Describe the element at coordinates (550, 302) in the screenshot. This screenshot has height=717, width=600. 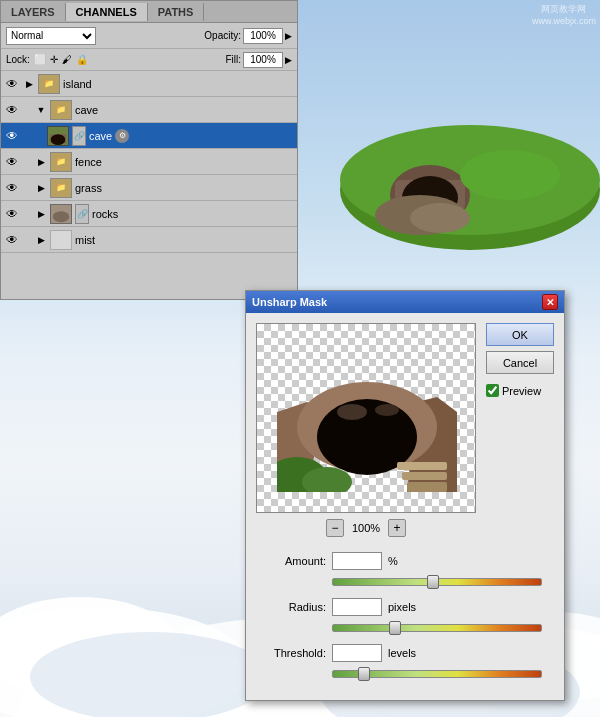
I see `dialog-close-button: ✕` at that location.